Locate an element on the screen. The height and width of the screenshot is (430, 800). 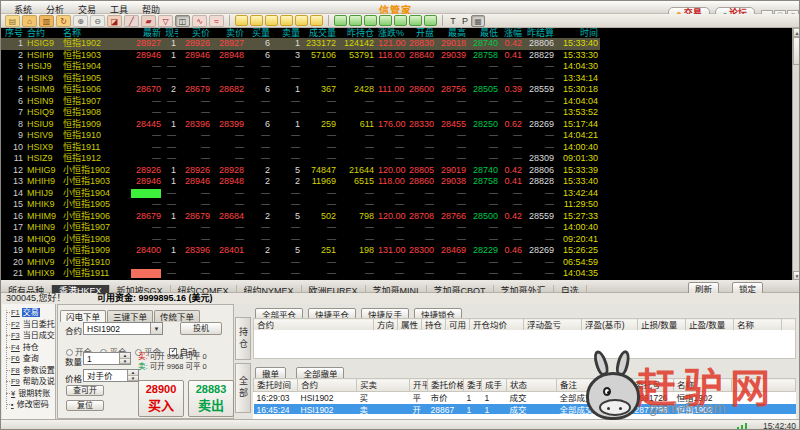
orders-column-header: 委托时间 is located at coordinates (276, 386).